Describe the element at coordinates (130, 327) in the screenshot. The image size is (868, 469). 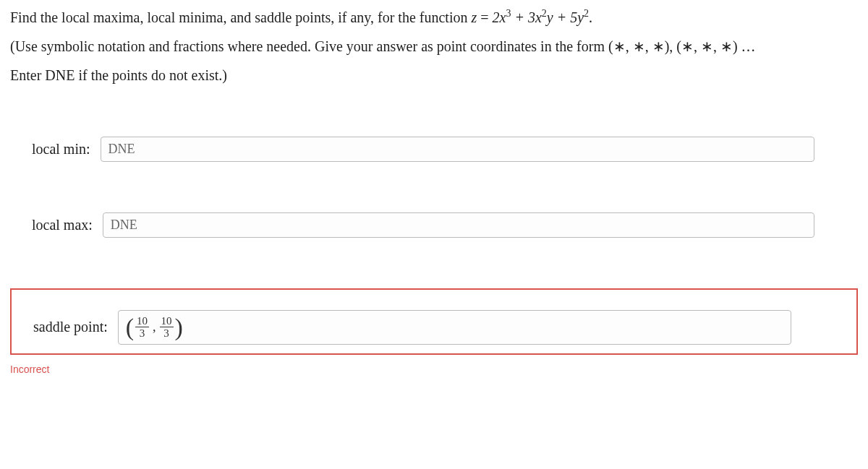
I see `open-paren-icon: (` at that location.